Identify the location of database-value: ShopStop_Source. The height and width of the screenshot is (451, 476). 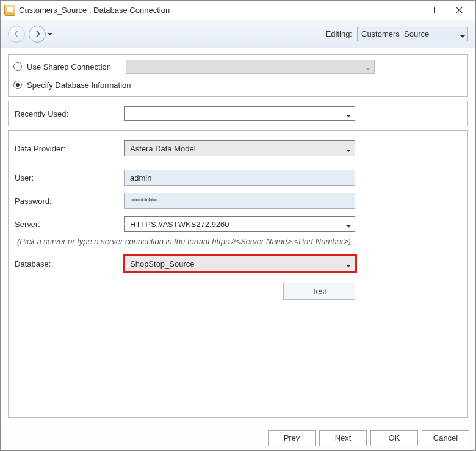
(162, 264).